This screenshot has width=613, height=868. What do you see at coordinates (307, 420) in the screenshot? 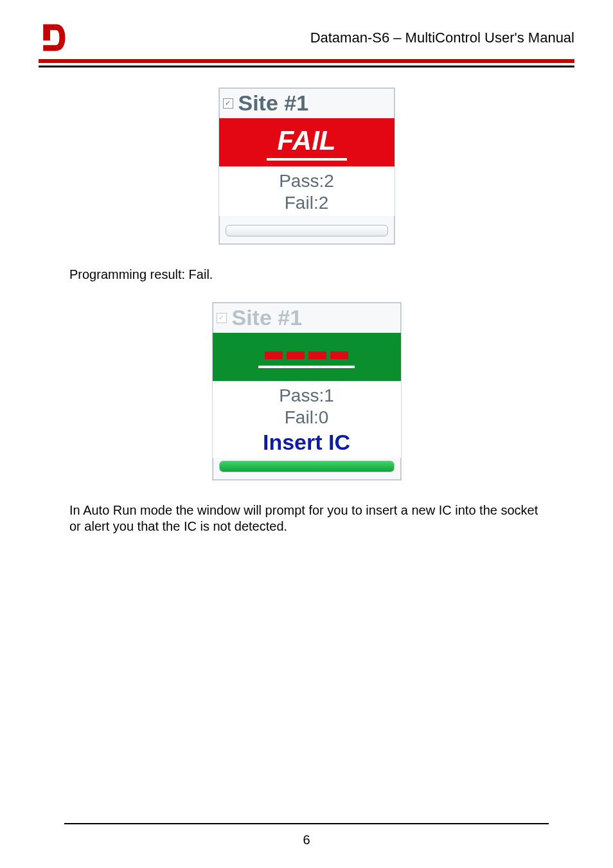
I see `result-counts-insert: Pass:1 Fail:0 Insert IC` at bounding box center [307, 420].